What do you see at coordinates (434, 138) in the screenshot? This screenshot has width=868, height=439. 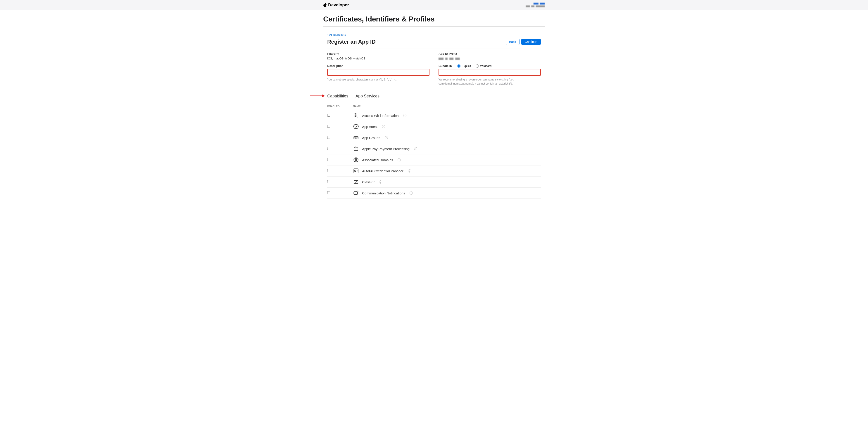 I see `capability-row: App Groupsi` at bounding box center [434, 138].